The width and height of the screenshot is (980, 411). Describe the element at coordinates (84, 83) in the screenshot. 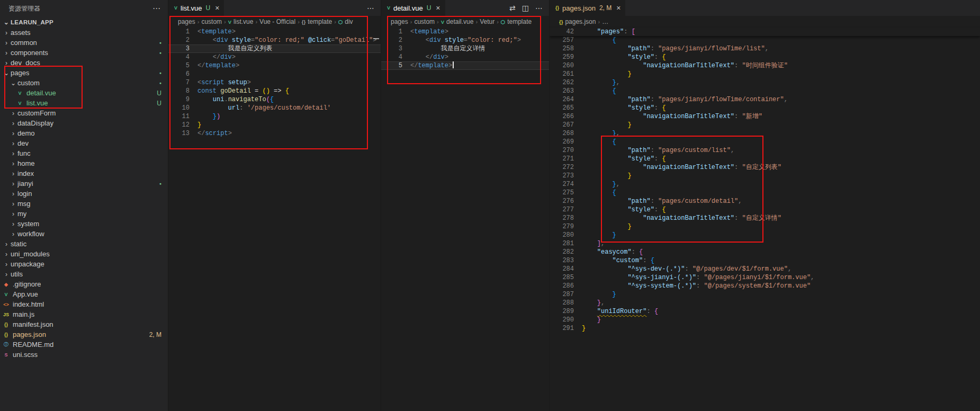

I see `tree-folder-custom: ⌄custom●` at that location.